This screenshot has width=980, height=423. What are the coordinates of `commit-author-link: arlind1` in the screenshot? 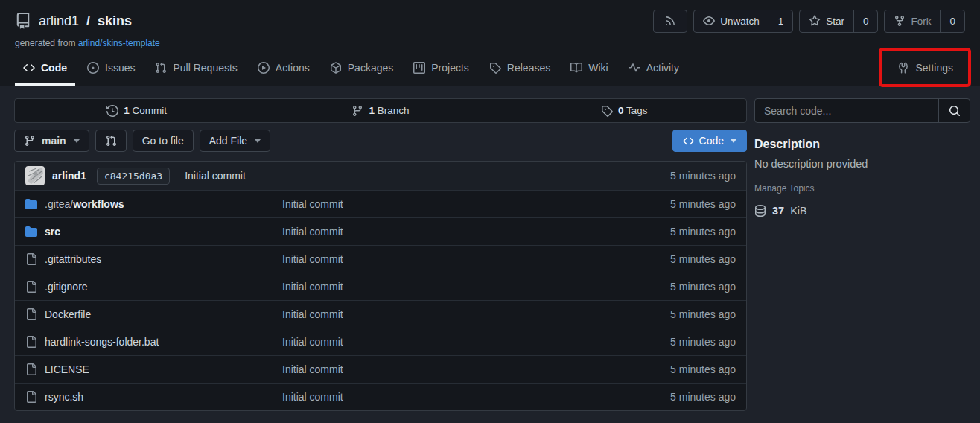 It's located at (69, 176).